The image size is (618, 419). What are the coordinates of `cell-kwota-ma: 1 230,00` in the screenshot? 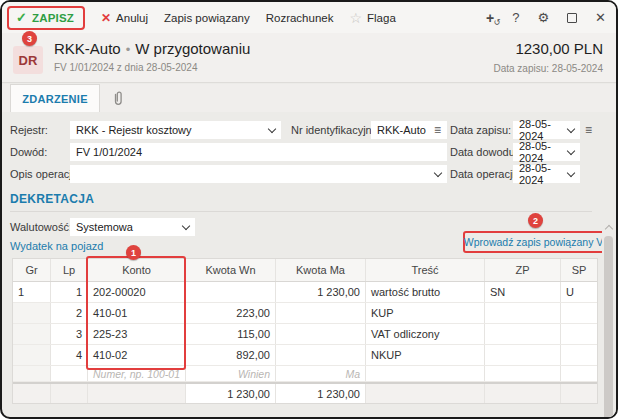 It's located at (321, 292).